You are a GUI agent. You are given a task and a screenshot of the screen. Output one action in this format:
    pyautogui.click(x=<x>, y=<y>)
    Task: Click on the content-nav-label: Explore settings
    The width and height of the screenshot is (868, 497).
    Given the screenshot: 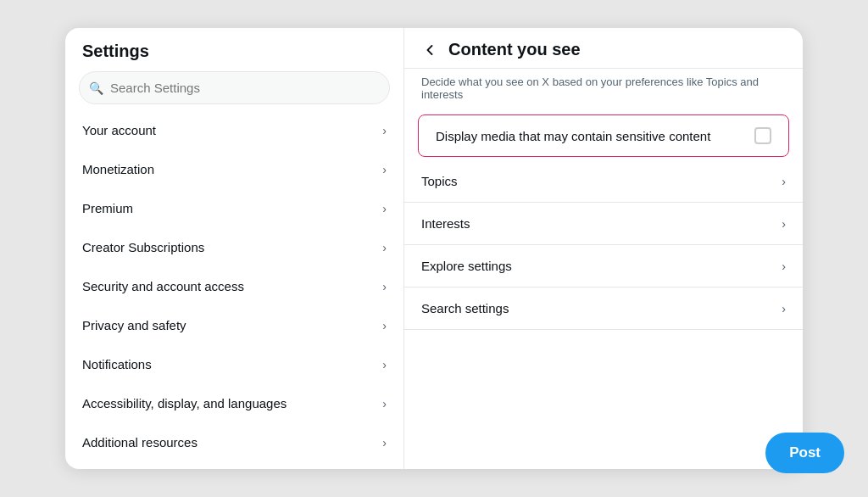 What is the action you would take?
    pyautogui.click(x=466, y=266)
    